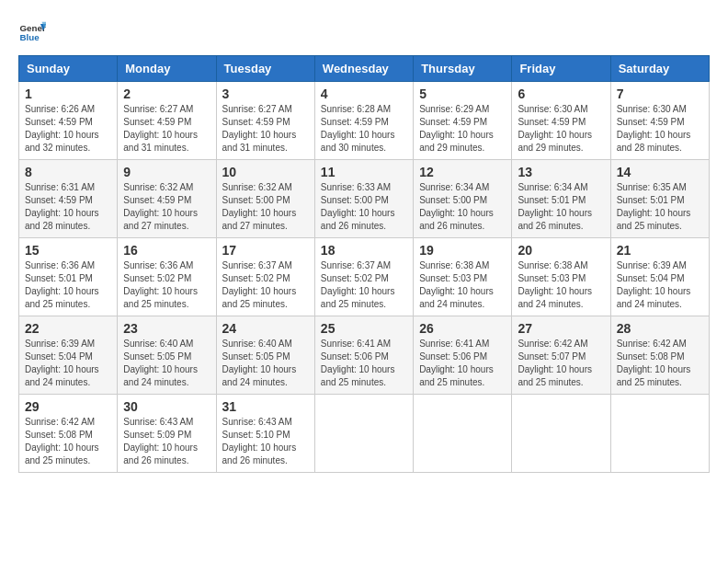 Image resolution: width=728 pixels, height=563 pixels. I want to click on day-number: 17, so click(266, 250).